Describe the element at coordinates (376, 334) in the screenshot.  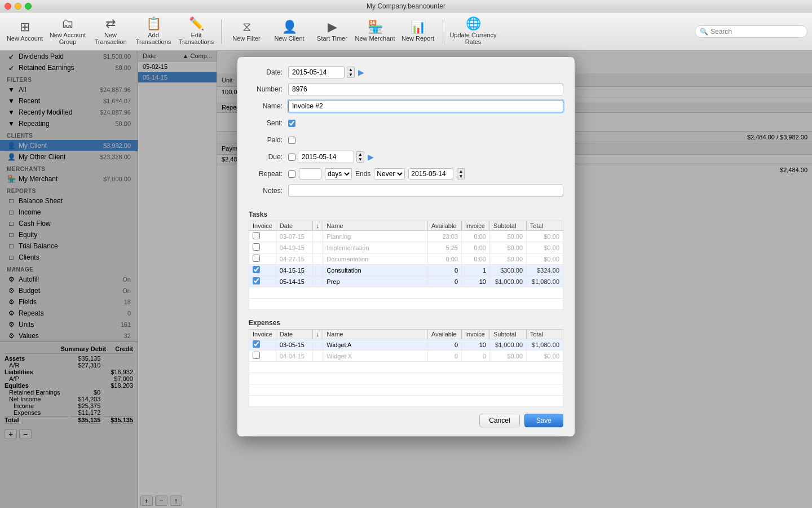
I see `exp-name-header: Name` at that location.